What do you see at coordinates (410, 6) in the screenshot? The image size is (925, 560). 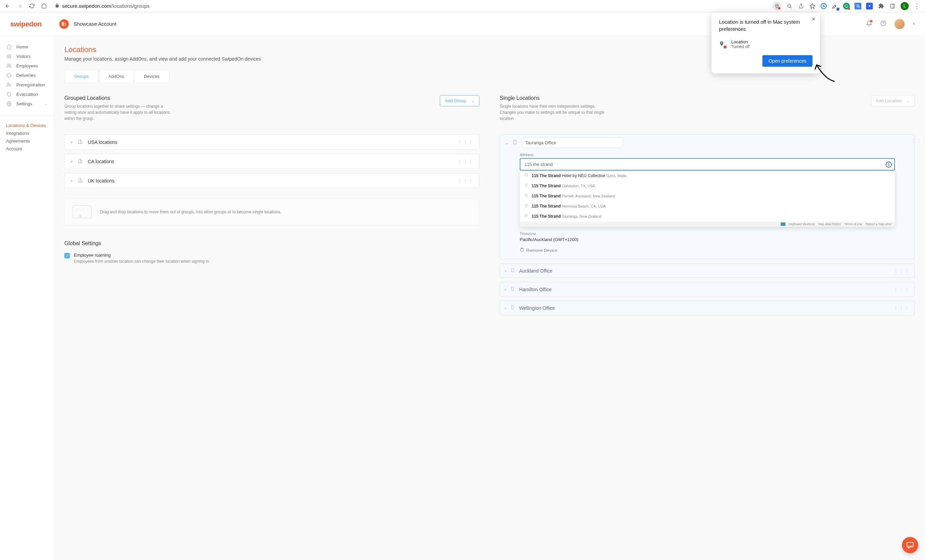 I see `address-bar: secure.swipedon.com/locations/groups` at bounding box center [410, 6].